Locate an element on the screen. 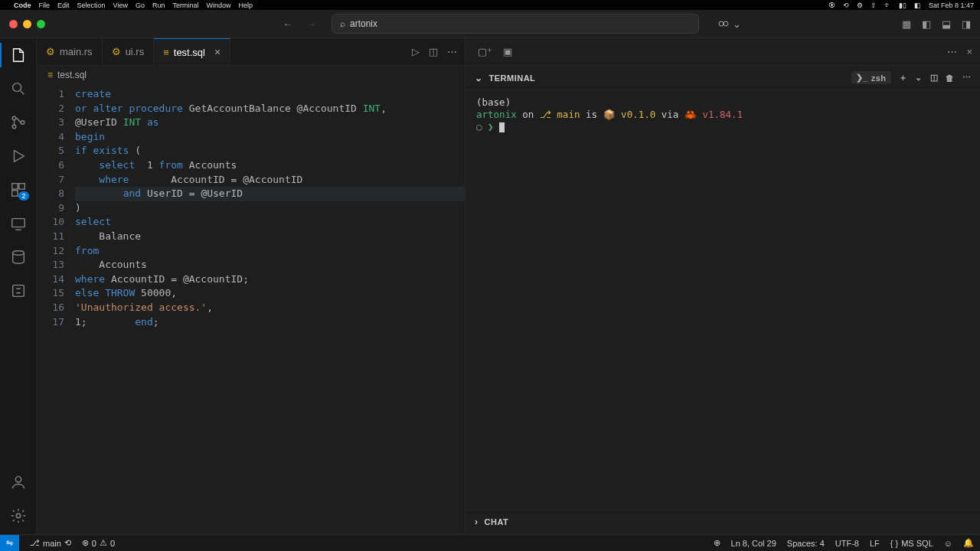 This screenshot has width=980, height=551. tray-icon: ⇪ is located at coordinates (874, 5).